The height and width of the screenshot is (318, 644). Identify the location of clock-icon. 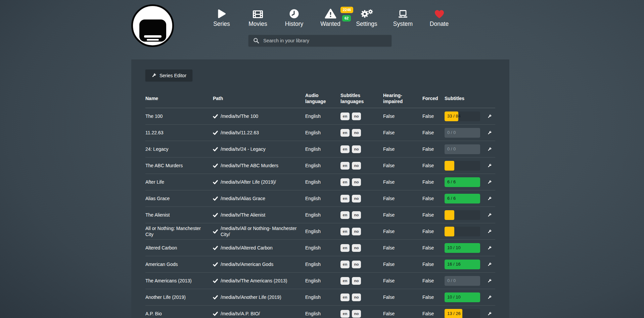
(294, 12).